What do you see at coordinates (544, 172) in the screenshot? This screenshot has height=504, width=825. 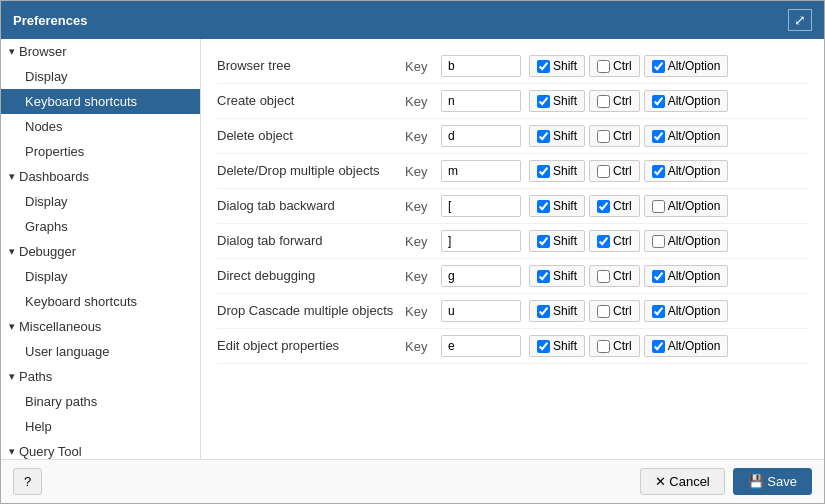 I see `shift-checkbox-delete-drop-multiple` at bounding box center [544, 172].